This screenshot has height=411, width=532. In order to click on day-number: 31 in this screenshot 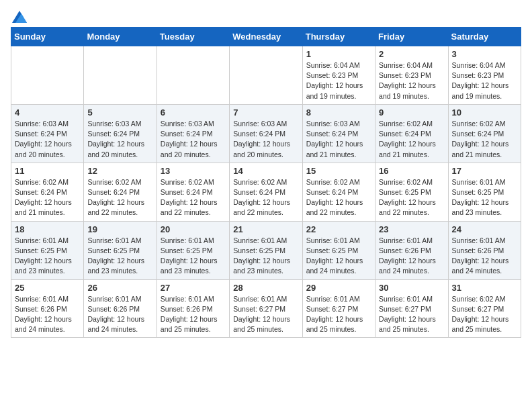, I will do `click(485, 287)`.